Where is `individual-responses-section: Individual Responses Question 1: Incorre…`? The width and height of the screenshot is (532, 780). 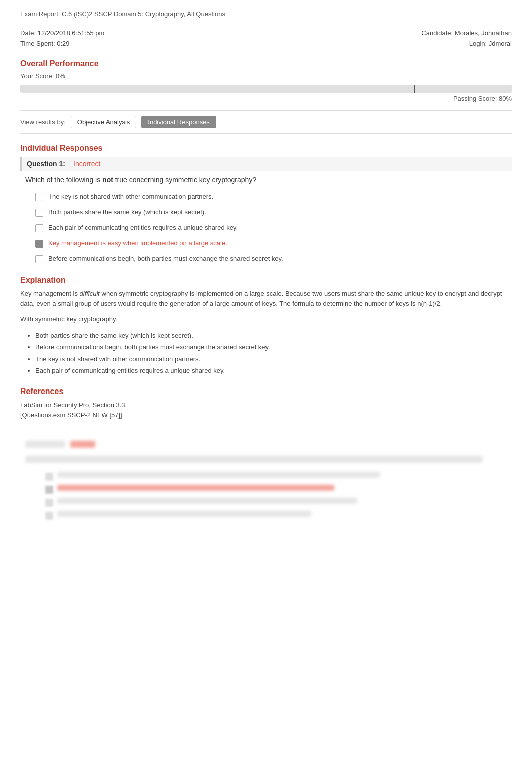 individual-responses-section: Individual Responses Question 1: Incorre… is located at coordinates (266, 205).